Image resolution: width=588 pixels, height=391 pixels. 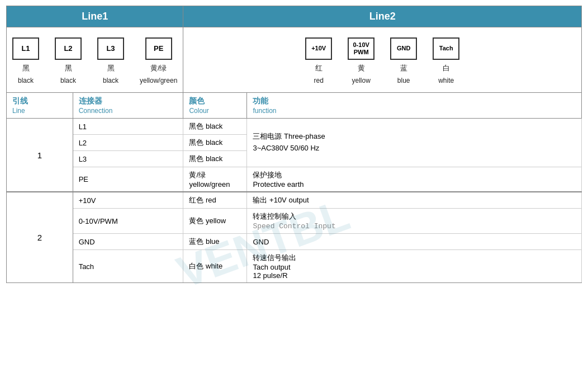 I want to click on connector-item: PE黄/绿yellow/green, so click(x=159, y=61).